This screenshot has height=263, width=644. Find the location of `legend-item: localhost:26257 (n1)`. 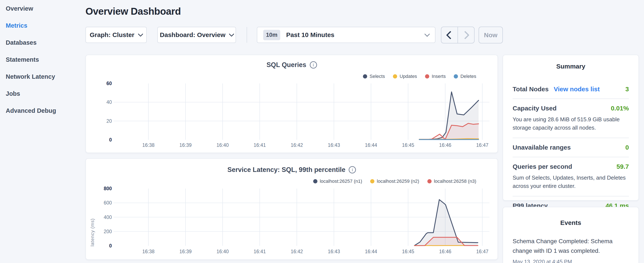

legend-item: localhost:26257 (n1) is located at coordinates (338, 181).